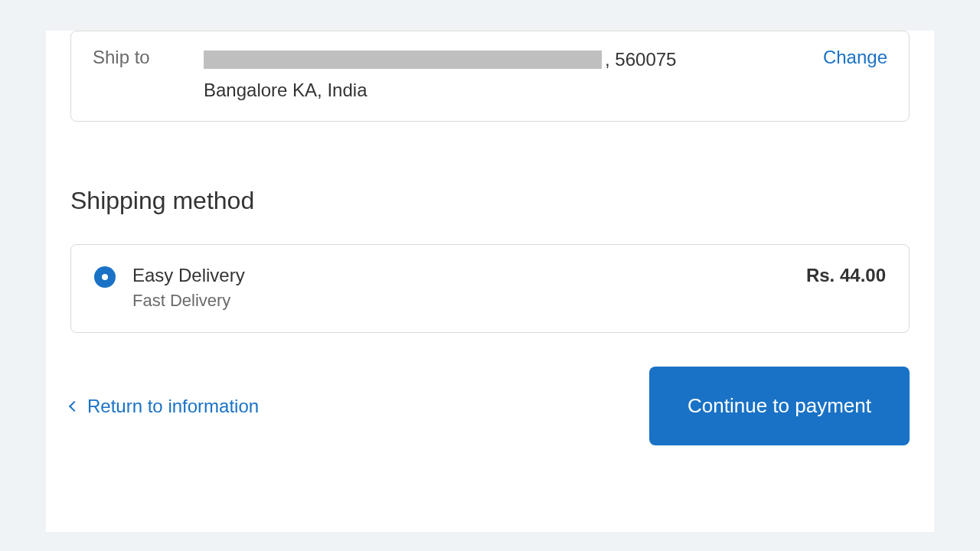 The image size is (980, 551). What do you see at coordinates (498, 75) in the screenshot?
I see `ship-to-content: , 560075 Bangalore KA, India` at bounding box center [498, 75].